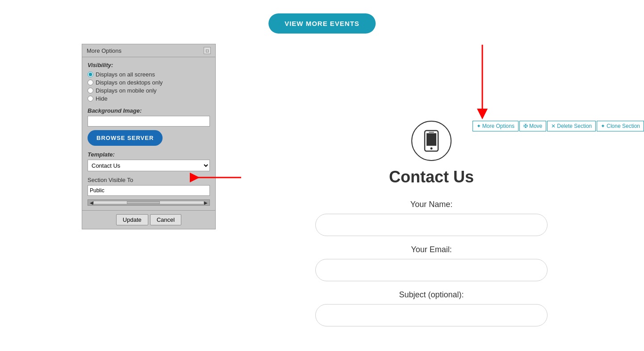 This screenshot has height=351, width=644. I want to click on mobile-icon, so click(431, 141).